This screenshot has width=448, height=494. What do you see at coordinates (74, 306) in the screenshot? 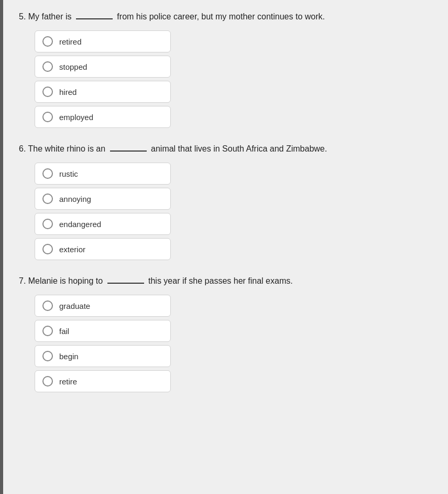
I see `option-7-1-label: graduate` at bounding box center [74, 306].